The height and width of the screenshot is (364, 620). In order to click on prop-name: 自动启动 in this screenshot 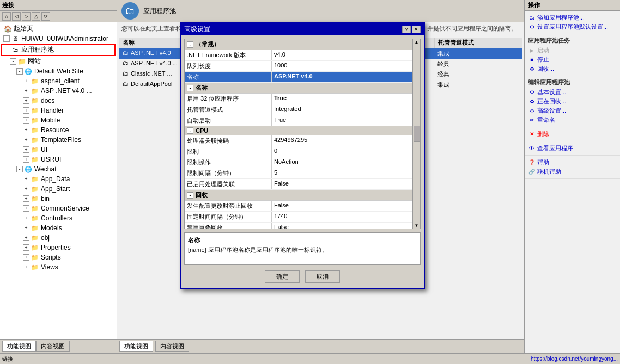, I will do `click(228, 121)`.